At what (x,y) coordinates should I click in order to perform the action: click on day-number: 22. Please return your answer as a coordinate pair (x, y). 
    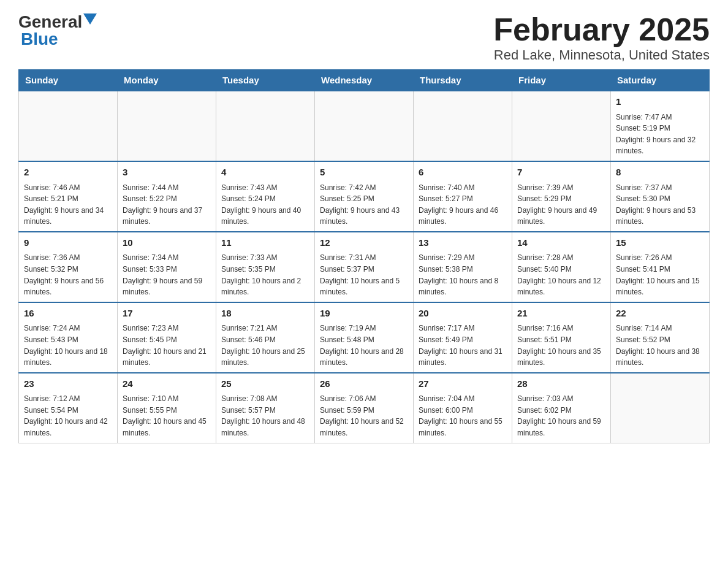
    Looking at the image, I should click on (660, 314).